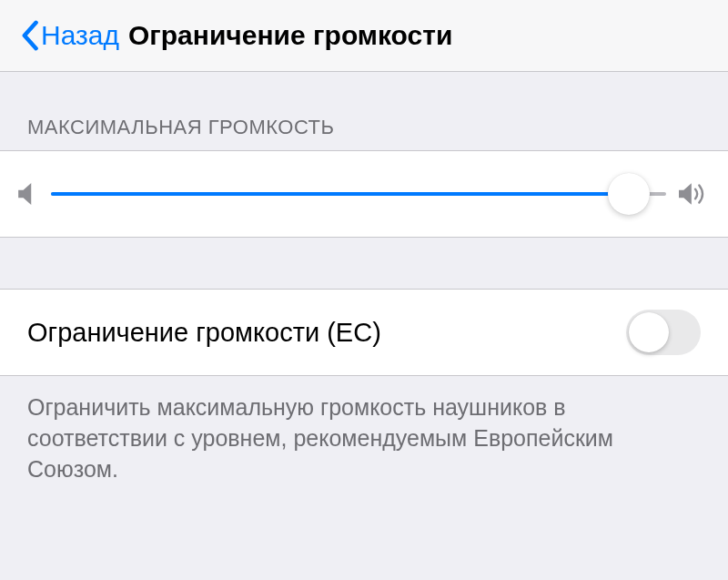 This screenshot has height=580, width=728. What do you see at coordinates (629, 194) in the screenshot?
I see `slider-thumb` at bounding box center [629, 194].